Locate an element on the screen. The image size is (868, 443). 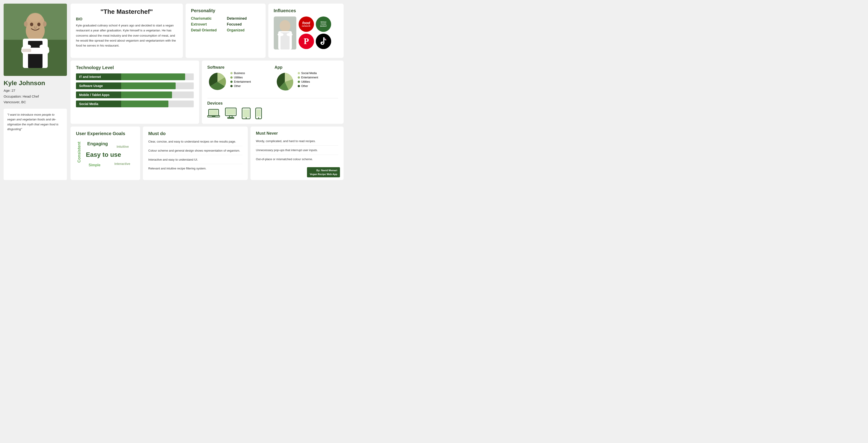
personality-grid: Charismatic Determined Extrovert Focused… is located at coordinates (226, 24).